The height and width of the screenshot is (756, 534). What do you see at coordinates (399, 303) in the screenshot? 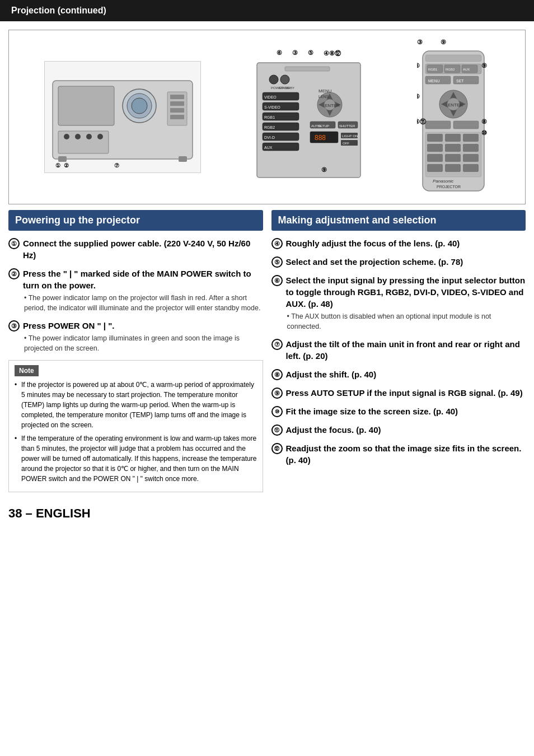
I see `adj-item-6: ⑥ Select the input signal by pressing th…` at bounding box center [399, 303].